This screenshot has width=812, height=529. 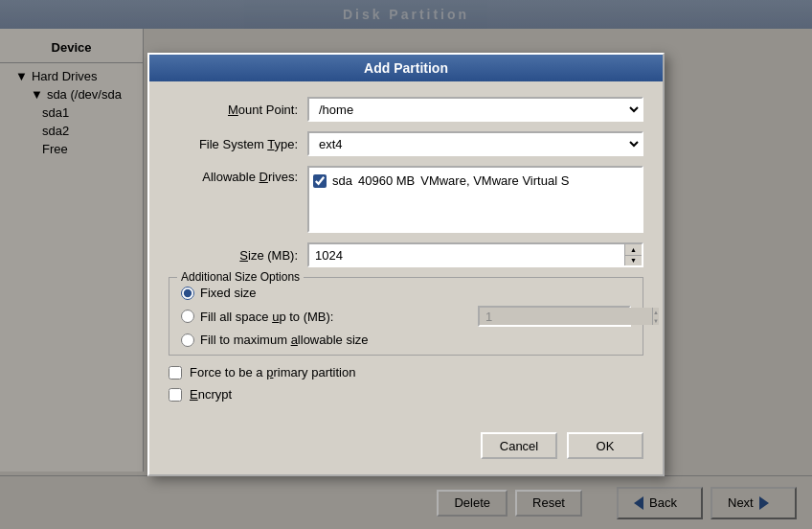 I want to click on group-legend: Additional Size Options, so click(x=240, y=277).